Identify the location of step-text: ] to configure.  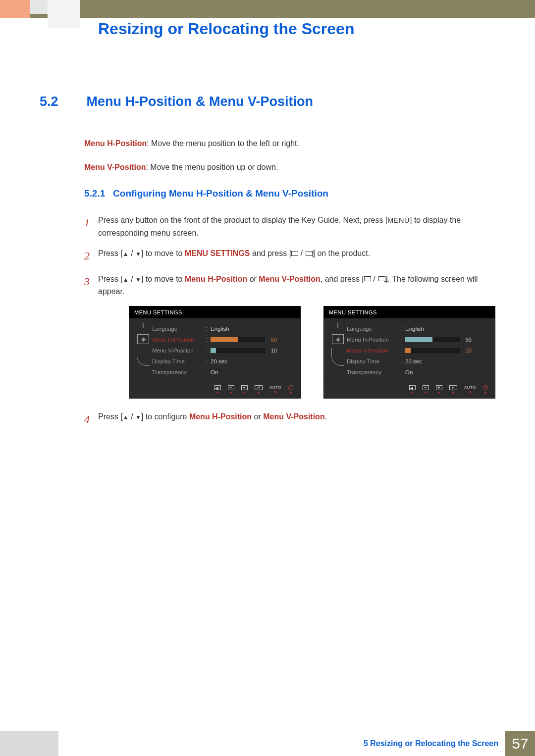
(165, 417).